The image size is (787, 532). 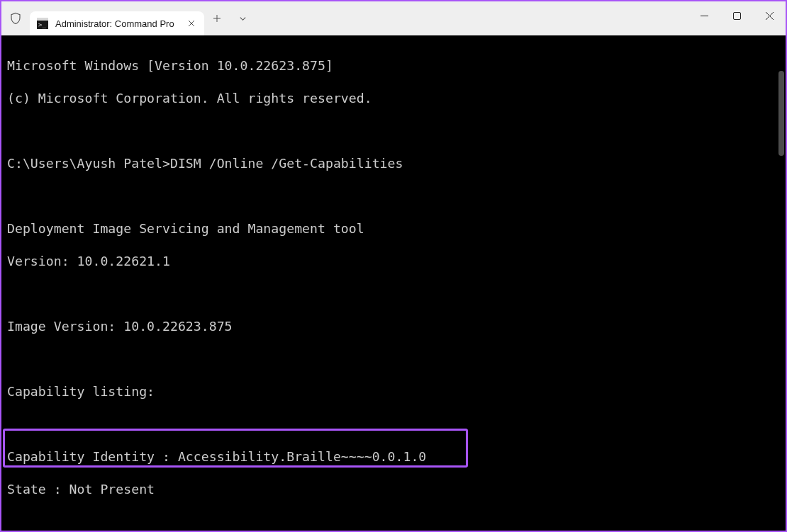 What do you see at coordinates (737, 16) in the screenshot?
I see `window-controls` at bounding box center [737, 16].